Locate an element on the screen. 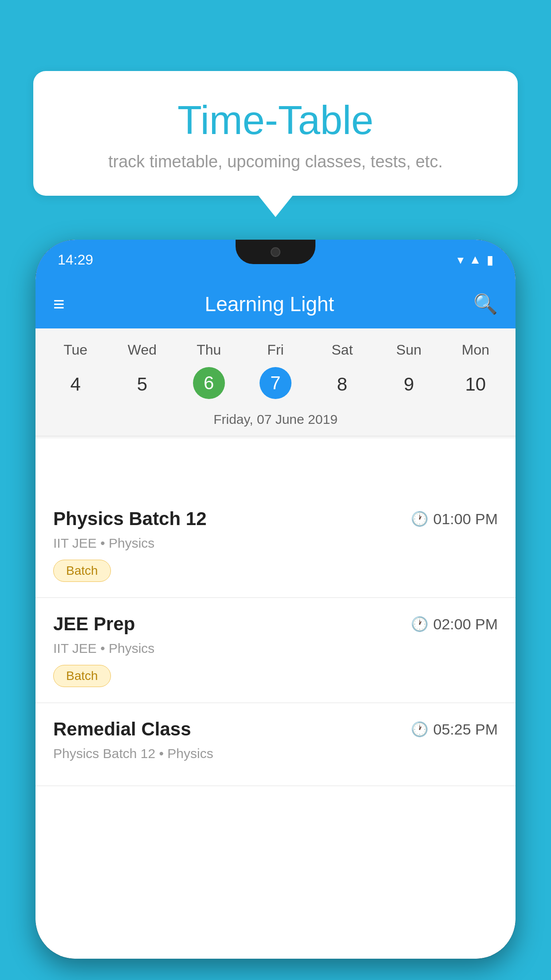  schedule-item-title-1: Physics Batch 12 is located at coordinates (130, 519).